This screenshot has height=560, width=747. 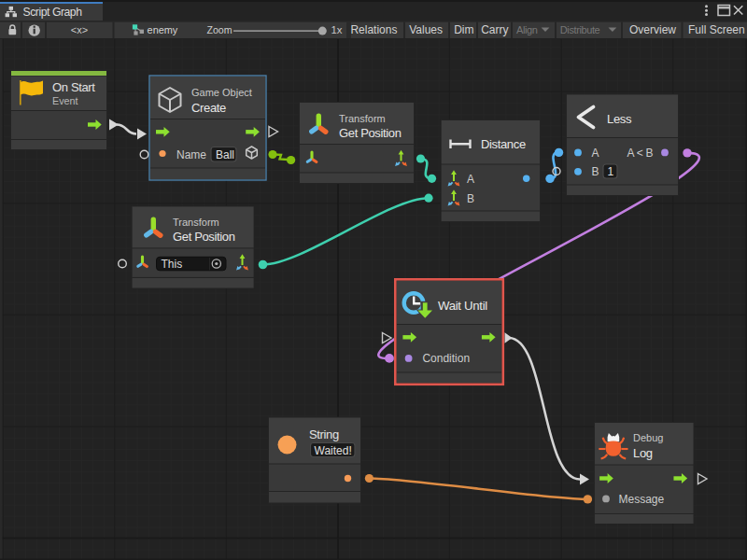 I want to click on svg-text: A < B, so click(x=641, y=153).